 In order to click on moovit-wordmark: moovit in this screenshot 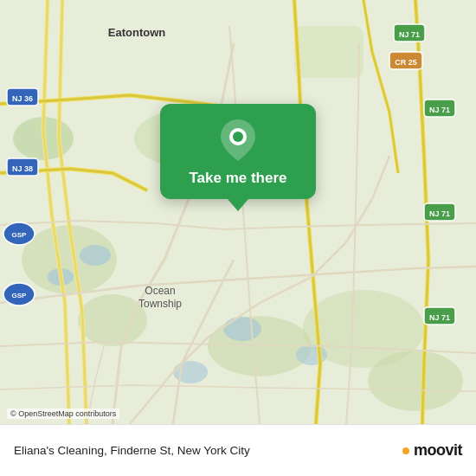, I will do `click(438, 450)`.